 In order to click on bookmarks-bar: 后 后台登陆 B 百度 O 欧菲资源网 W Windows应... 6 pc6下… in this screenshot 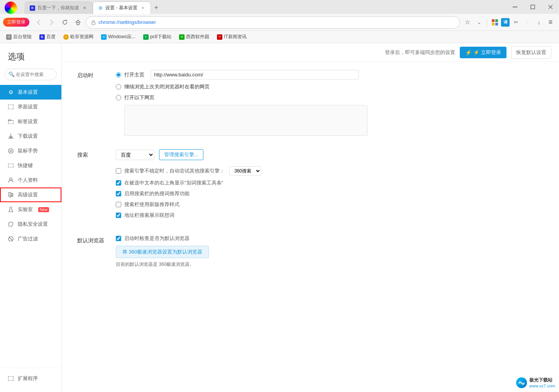, I will do `click(280, 37)`.